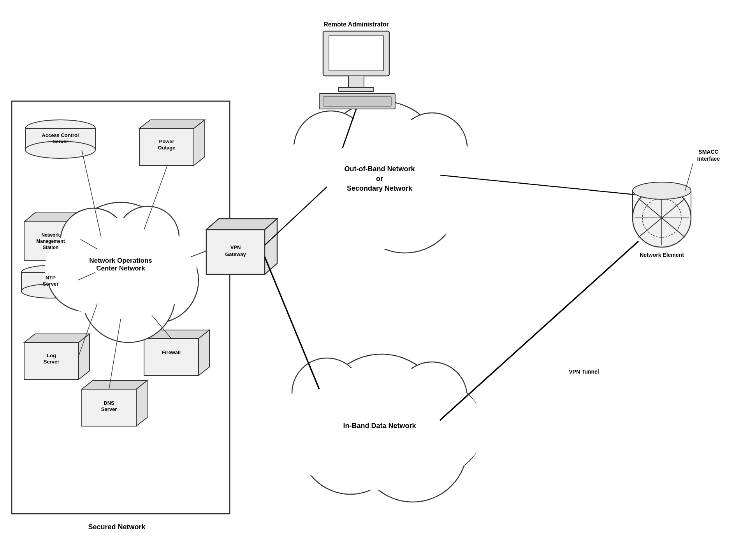  What do you see at coordinates (709, 152) in the screenshot?
I see `svg-text: SMACC` at bounding box center [709, 152].